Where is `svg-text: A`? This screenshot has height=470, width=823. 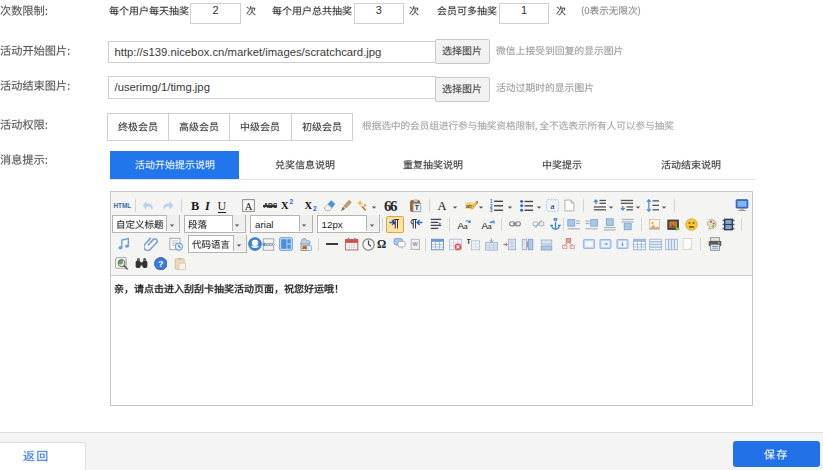
svg-text: A is located at coordinates (249, 206).